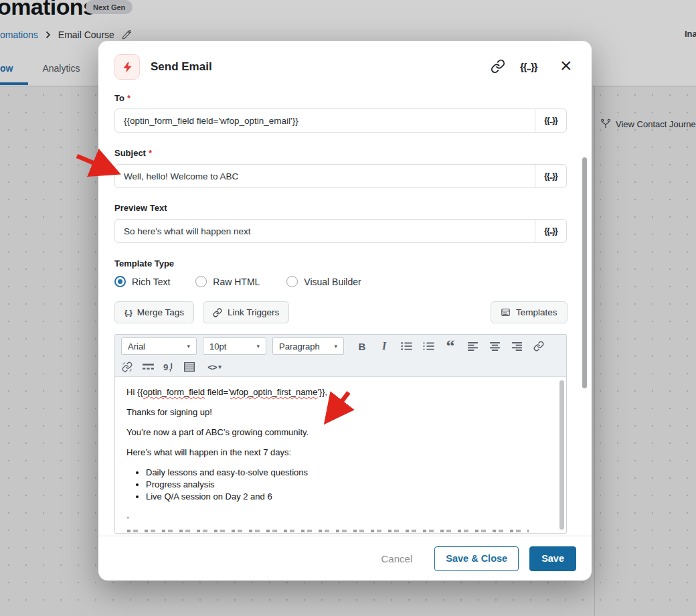 The height and width of the screenshot is (616, 696). What do you see at coordinates (450, 346) in the screenshot?
I see `blockquote-icon: “` at bounding box center [450, 346].